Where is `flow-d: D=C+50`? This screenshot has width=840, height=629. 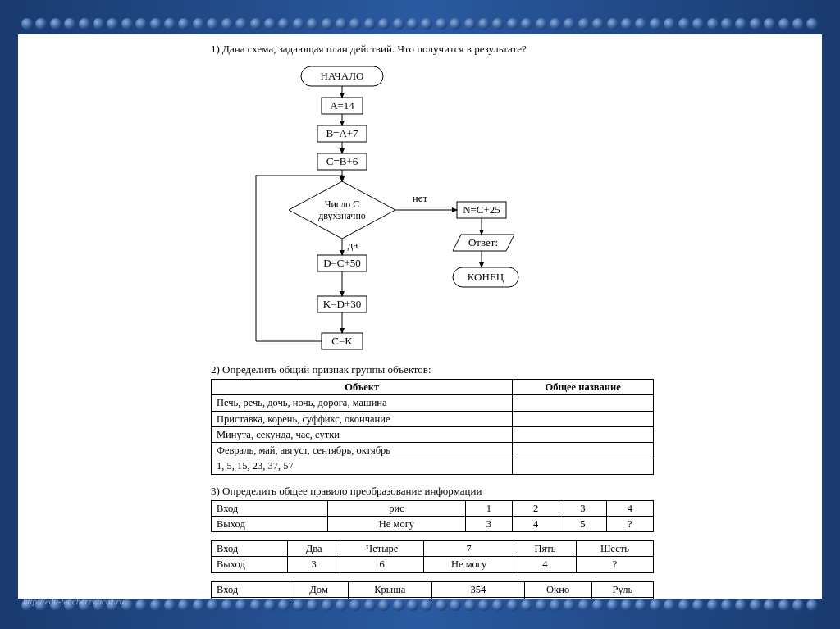
flow-d: D=C+50 is located at coordinates (342, 262).